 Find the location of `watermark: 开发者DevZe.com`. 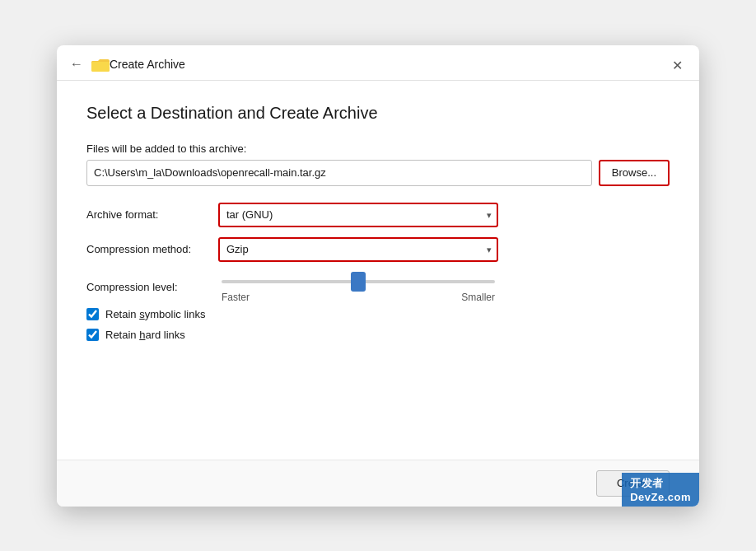

watermark: 开发者DevZe.com is located at coordinates (660, 489).